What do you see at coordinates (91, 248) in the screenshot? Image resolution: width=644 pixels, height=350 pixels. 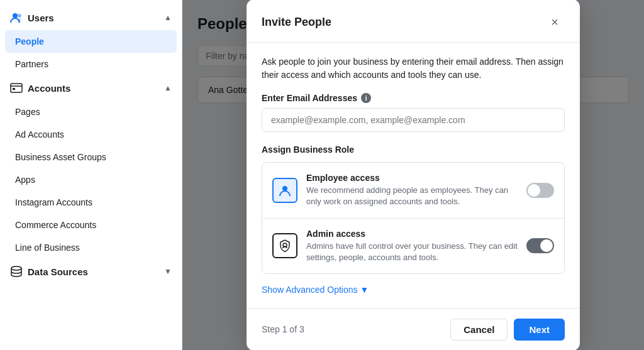 I see `sidebar-item-line-of-business: Line of Business` at bounding box center [91, 248].